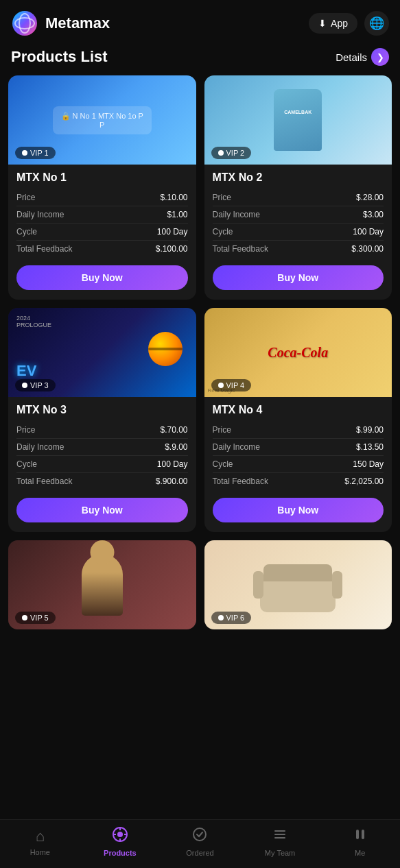  Describe the element at coordinates (298, 447) in the screenshot. I see `product-row-income-vip4: Daily Income $.13.50` at that location.